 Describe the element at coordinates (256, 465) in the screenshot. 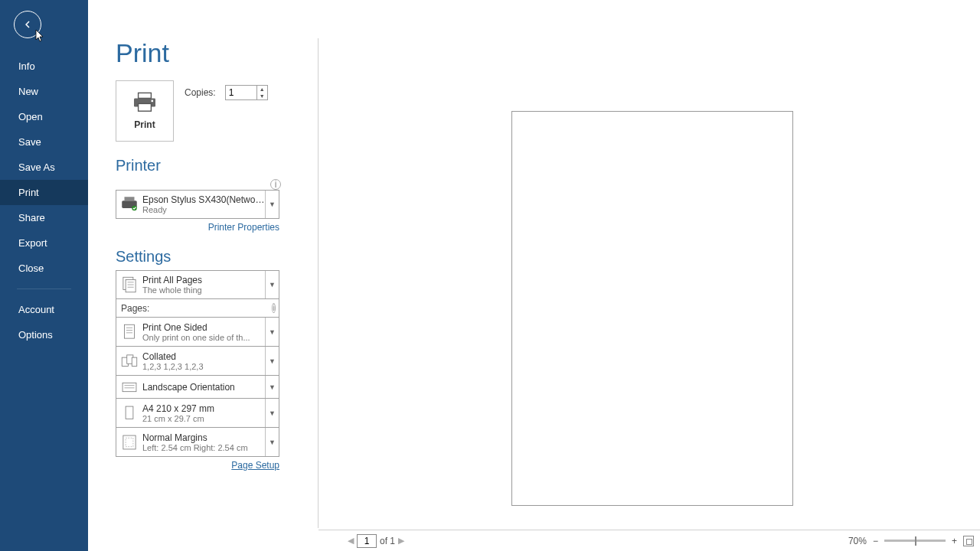

I see `page-setup-link: Page Setup` at that location.